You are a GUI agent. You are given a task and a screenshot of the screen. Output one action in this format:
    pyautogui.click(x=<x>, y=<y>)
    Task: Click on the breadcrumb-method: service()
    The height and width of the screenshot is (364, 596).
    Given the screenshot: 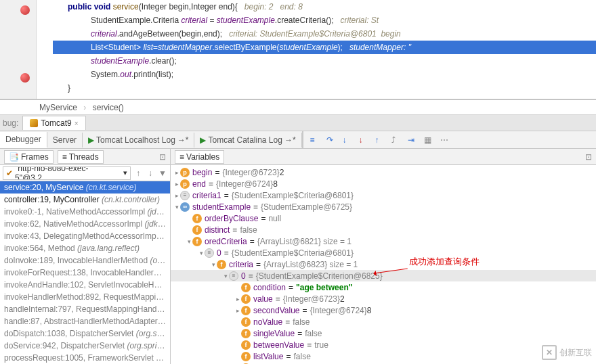 What is the action you would take?
    pyautogui.click(x=108, y=108)
    